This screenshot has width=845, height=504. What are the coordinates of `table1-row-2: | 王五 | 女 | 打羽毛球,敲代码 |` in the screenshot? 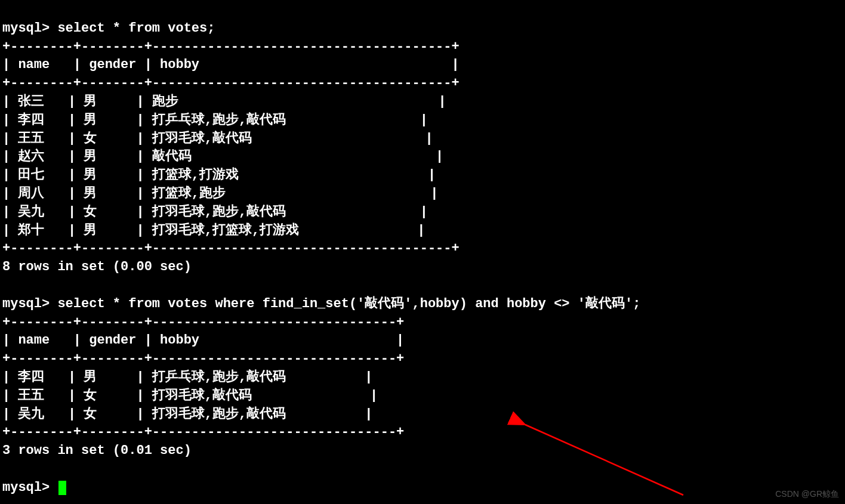 It's located at (218, 138).